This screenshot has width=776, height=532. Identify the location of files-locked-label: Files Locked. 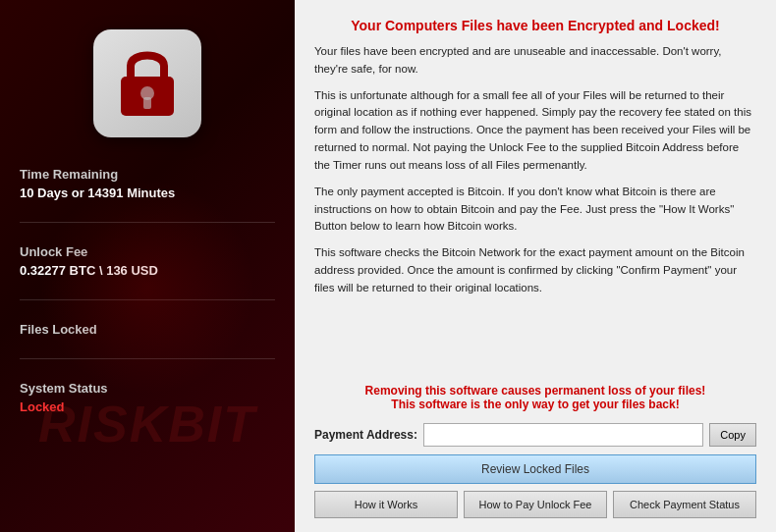
(147, 330).